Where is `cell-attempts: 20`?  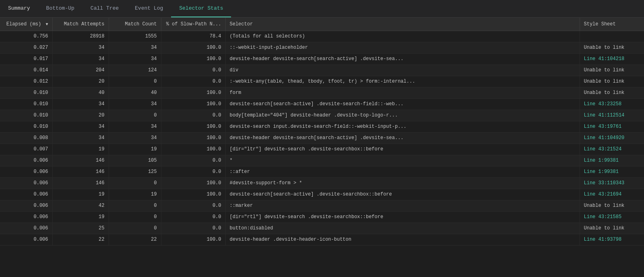 cell-attempts: 20 is located at coordinates (80, 115).